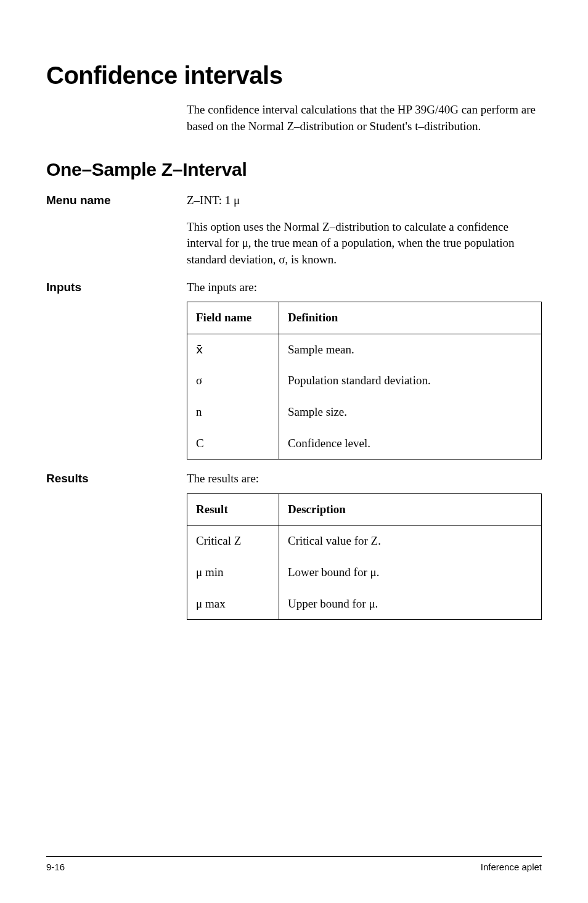 The image size is (588, 903). I want to click on field-name-cell: σ, so click(233, 381).